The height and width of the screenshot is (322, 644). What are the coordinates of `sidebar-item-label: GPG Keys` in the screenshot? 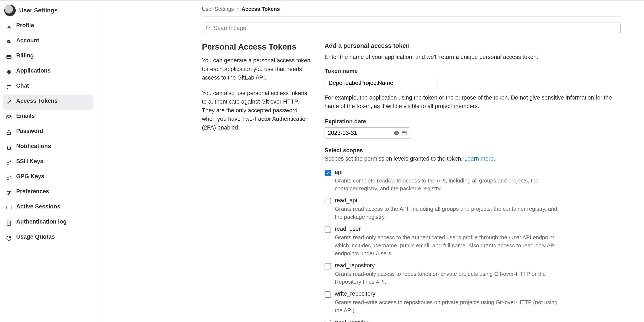 It's located at (30, 176).